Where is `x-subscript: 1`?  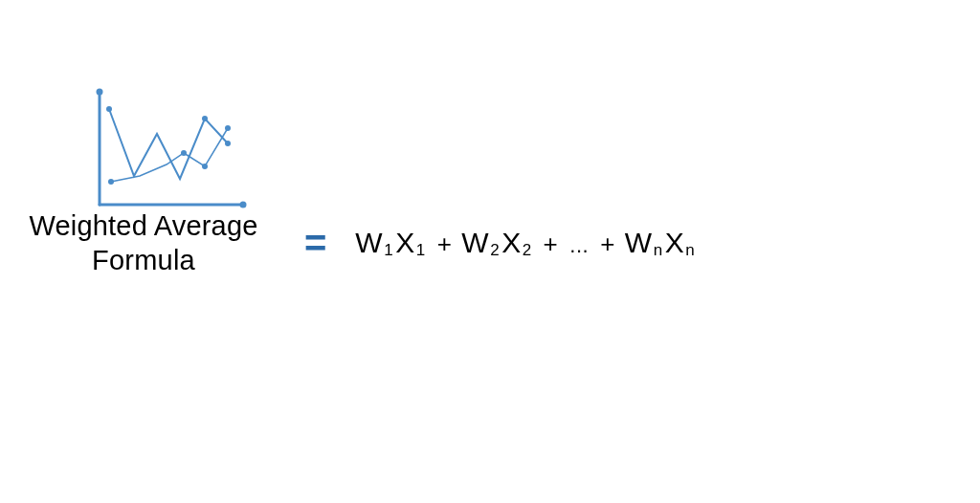 x-subscript: 1 is located at coordinates (421, 251).